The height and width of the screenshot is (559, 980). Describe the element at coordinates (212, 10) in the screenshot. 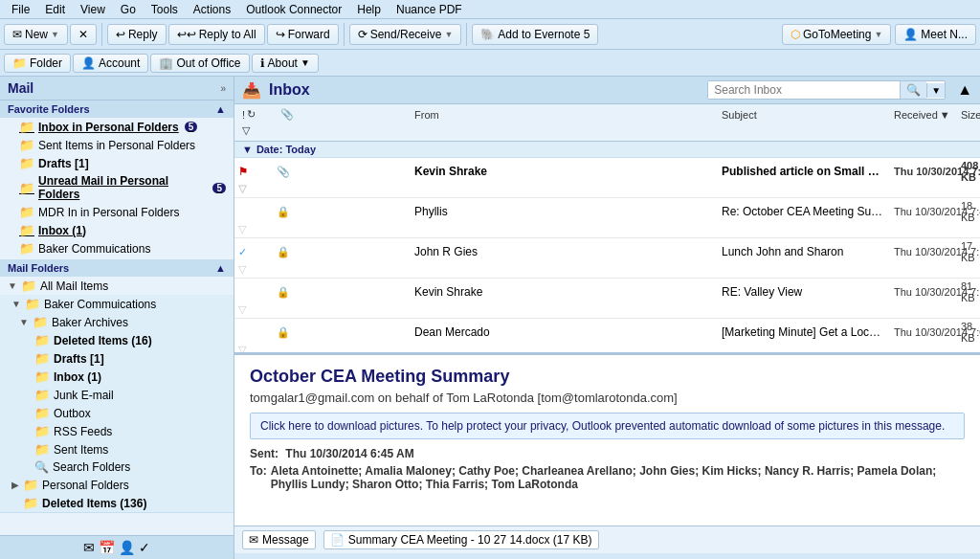

I see `menu-actions: Actions` at that location.